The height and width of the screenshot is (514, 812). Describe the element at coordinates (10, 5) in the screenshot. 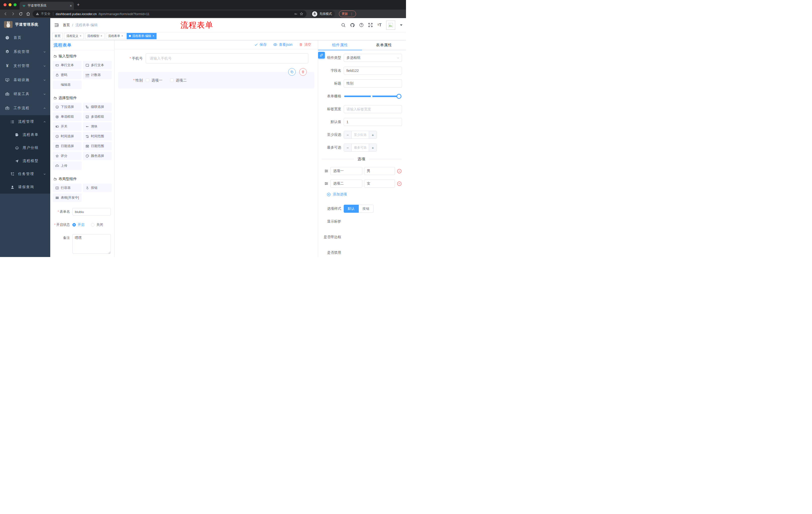

I see `window-controls` at that location.